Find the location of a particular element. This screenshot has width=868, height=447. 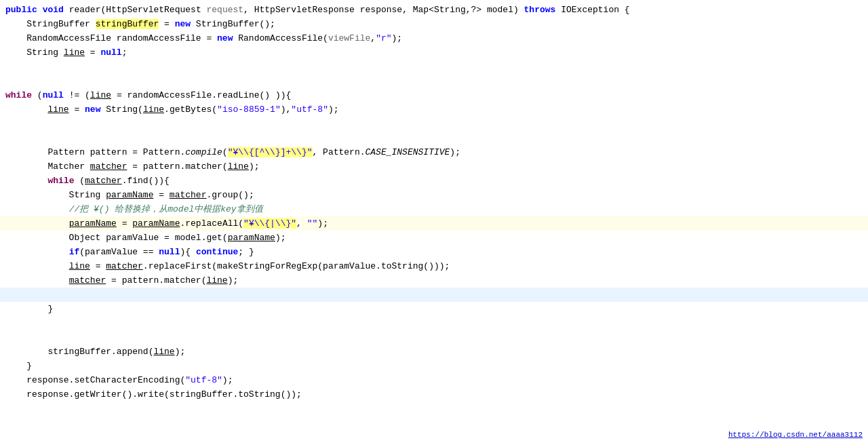

code-line: while (matcher.find()){ is located at coordinates (434, 180).